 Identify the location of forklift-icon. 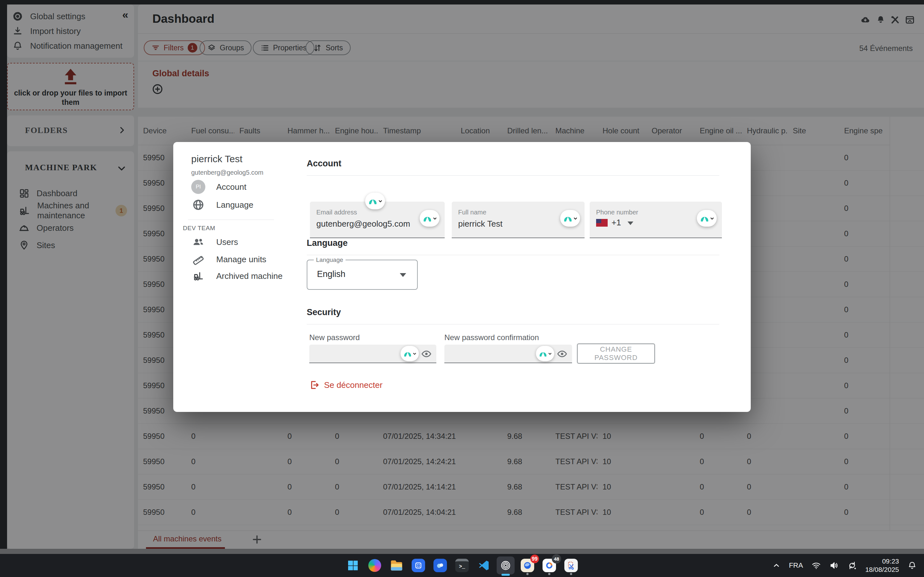
(199, 276).